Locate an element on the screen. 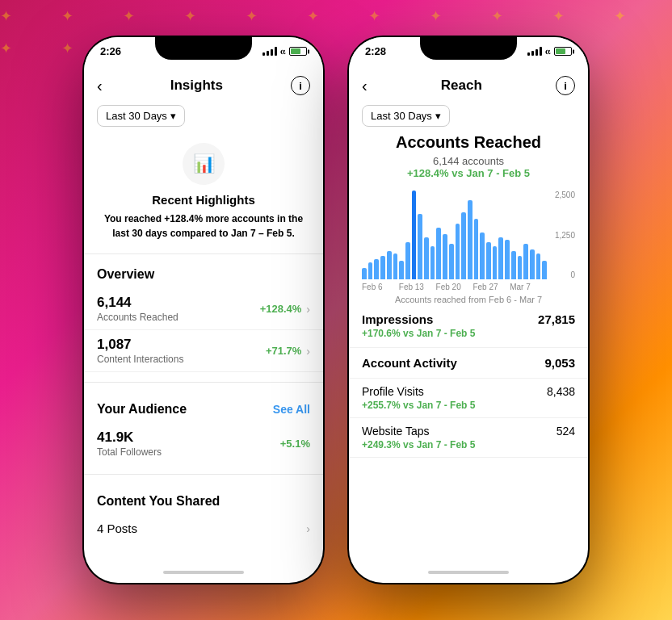 This screenshot has width=672, height=620. status-icons-1: 𝛂 is located at coordinates (284, 52).